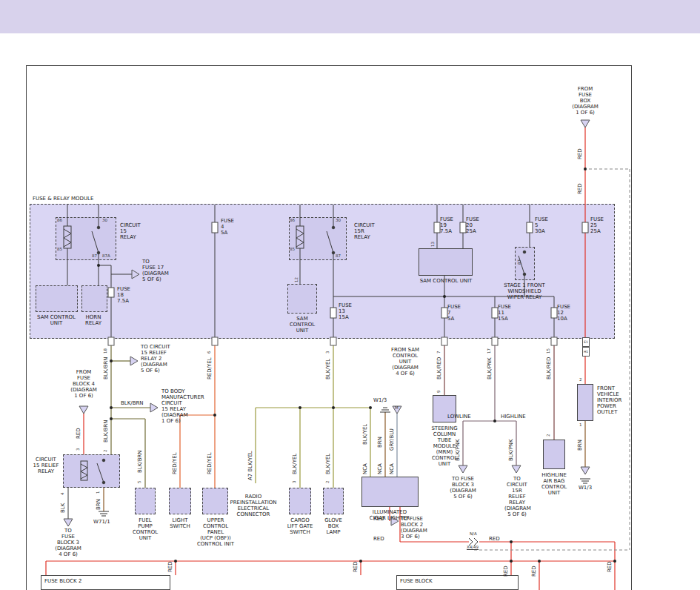 This screenshot has width=700, height=590. I want to click on exit-pin3: 3, so click(327, 353).